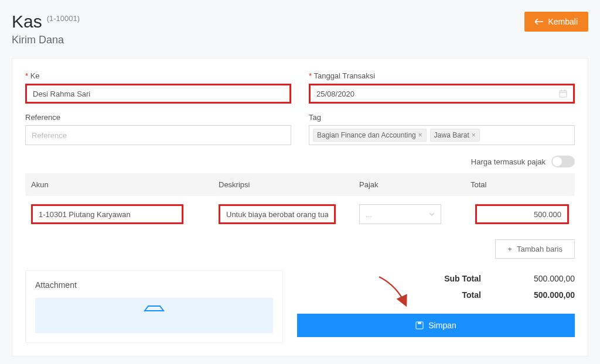 The image size is (600, 364). What do you see at coordinates (539, 22) in the screenshot?
I see `arrow-left-icon` at bounding box center [539, 22].